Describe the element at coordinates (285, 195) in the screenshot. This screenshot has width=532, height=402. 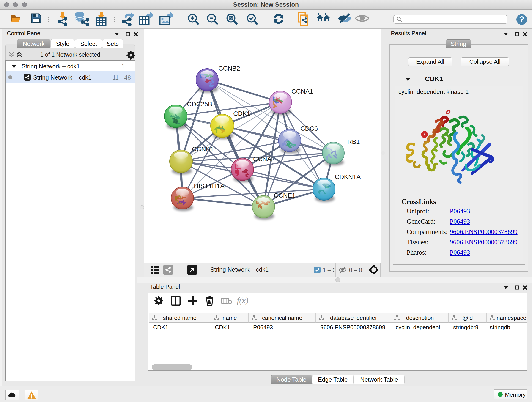
I see `svg-text: CCNE1` at that location.